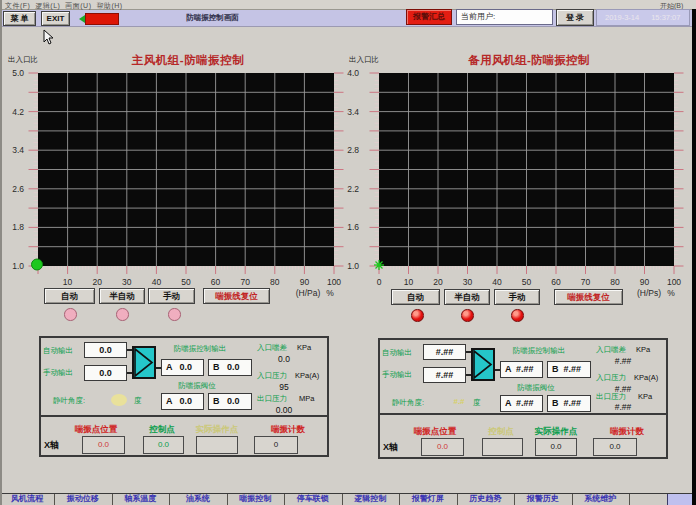  What do you see at coordinates (18, 73) in the screenshot?
I see `svg-text: 5.0` at bounding box center [18, 73].